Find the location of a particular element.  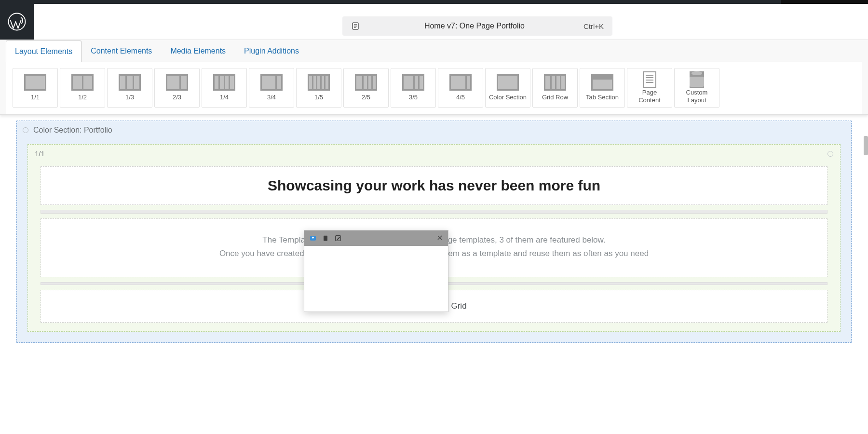

document-icon is located at coordinates (355, 26).